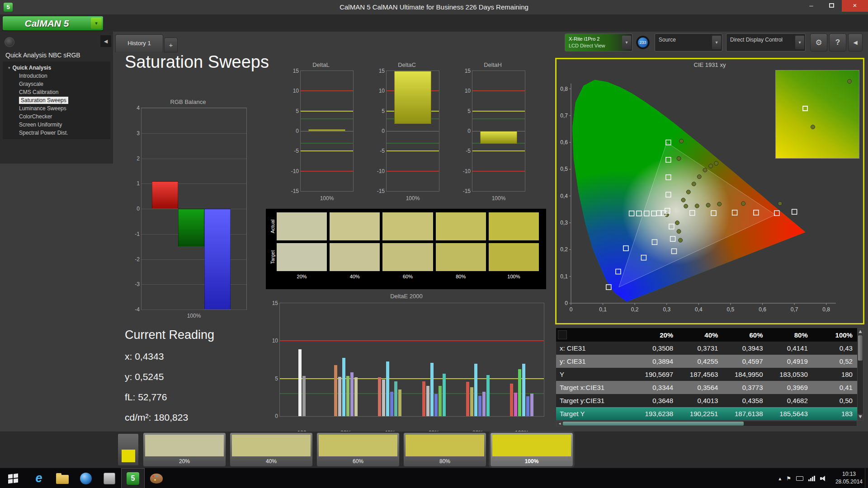 The height and width of the screenshot is (488, 868). What do you see at coordinates (819, 42) in the screenshot?
I see `settings-button: ⚙` at bounding box center [819, 42].